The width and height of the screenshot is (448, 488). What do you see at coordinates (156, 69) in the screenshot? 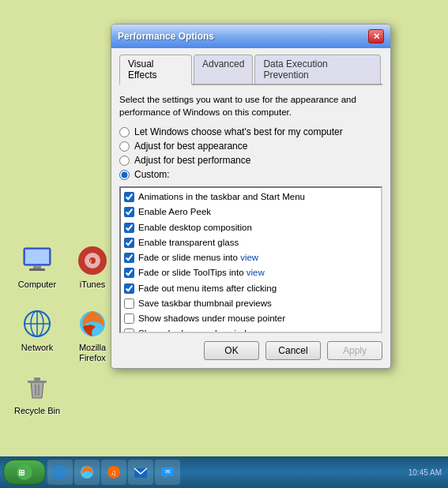
I see `tab-visual-effects: Visual Effects` at bounding box center [156, 69].